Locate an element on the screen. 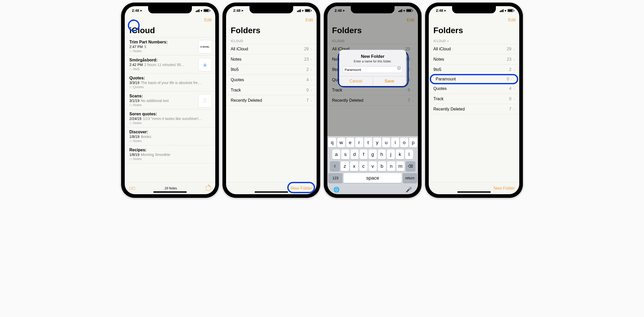 The height and width of the screenshot is (317, 644). folder-name: Quotes is located at coordinates (440, 89).